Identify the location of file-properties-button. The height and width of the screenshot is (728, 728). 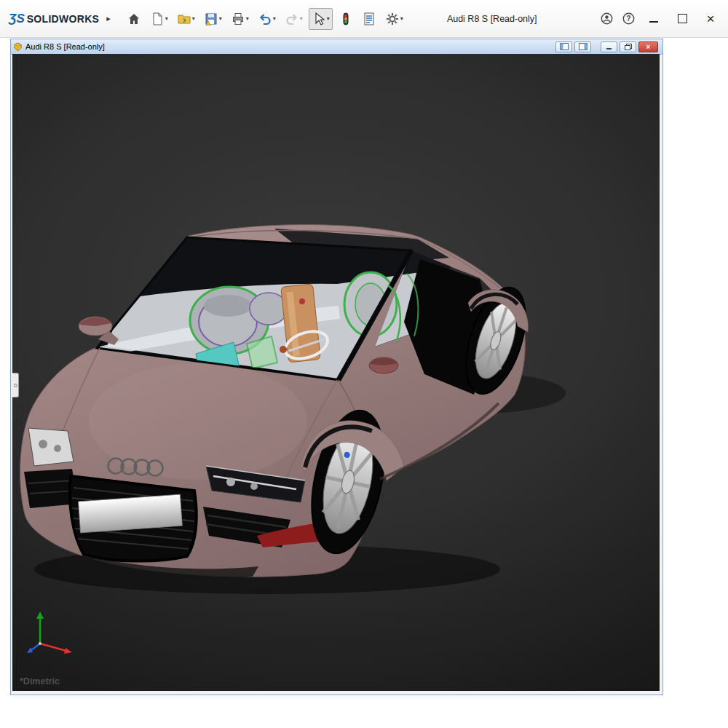
(369, 19).